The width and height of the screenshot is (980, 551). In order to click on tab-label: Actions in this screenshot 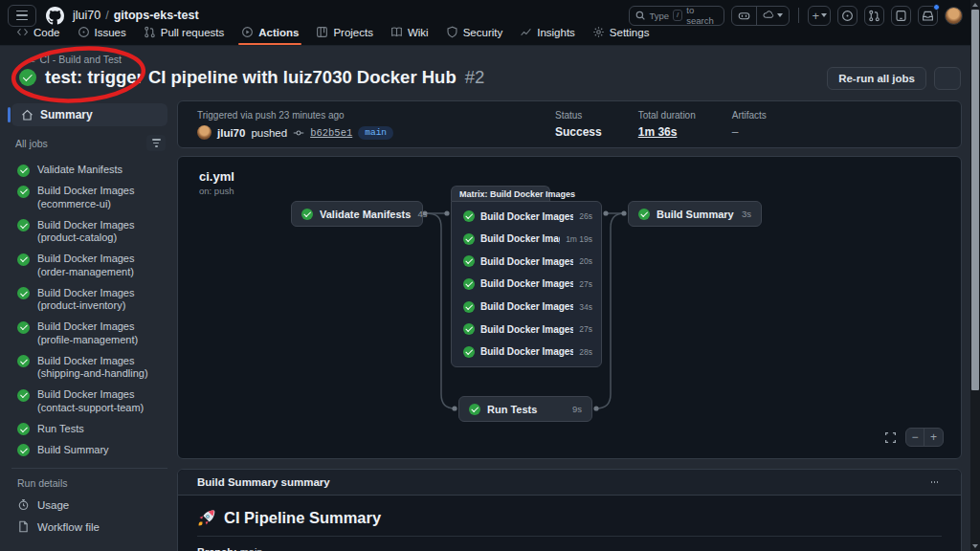, I will do `click(278, 33)`.